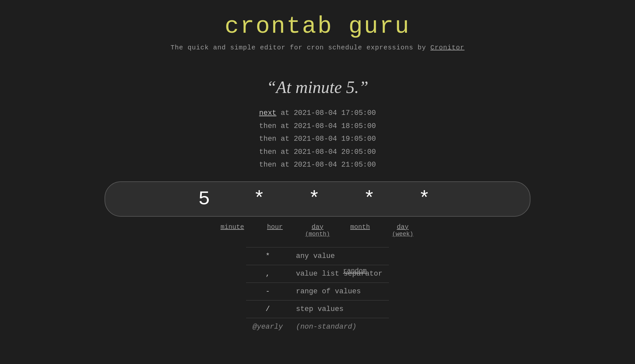  I want to click on legend-symbol: @yearly, so click(268, 327).